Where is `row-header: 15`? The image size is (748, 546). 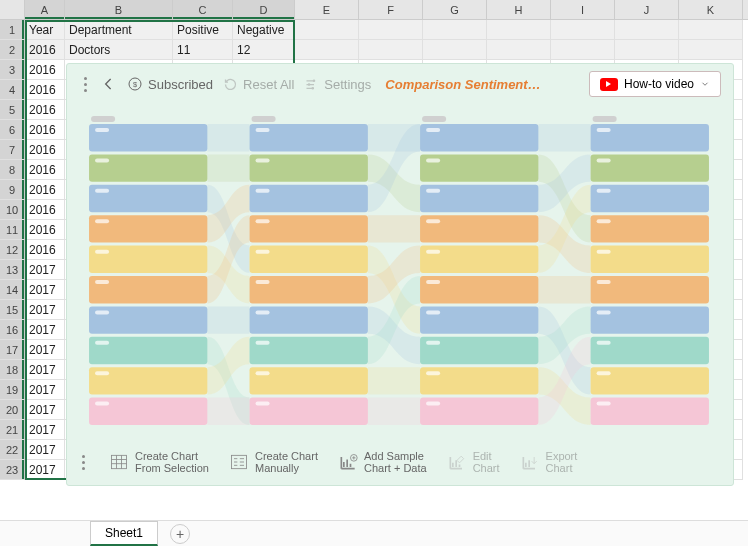 row-header: 15 is located at coordinates (12, 310).